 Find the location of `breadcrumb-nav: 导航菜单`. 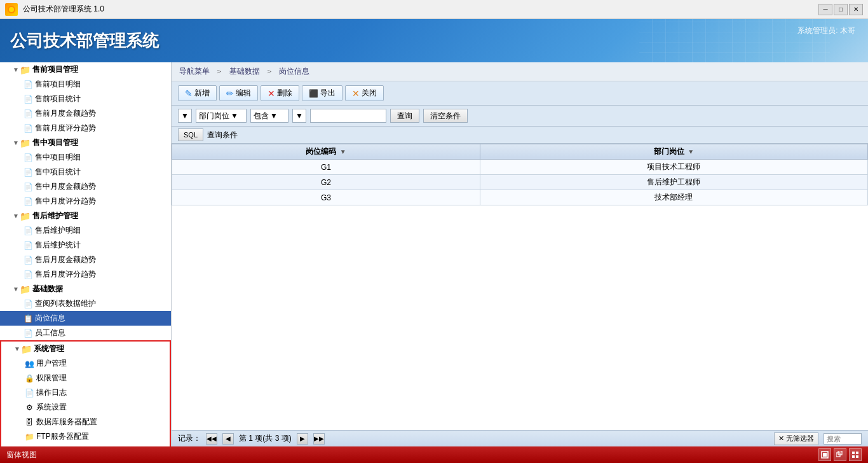

breadcrumb-nav: 导航菜单 is located at coordinates (194, 71).